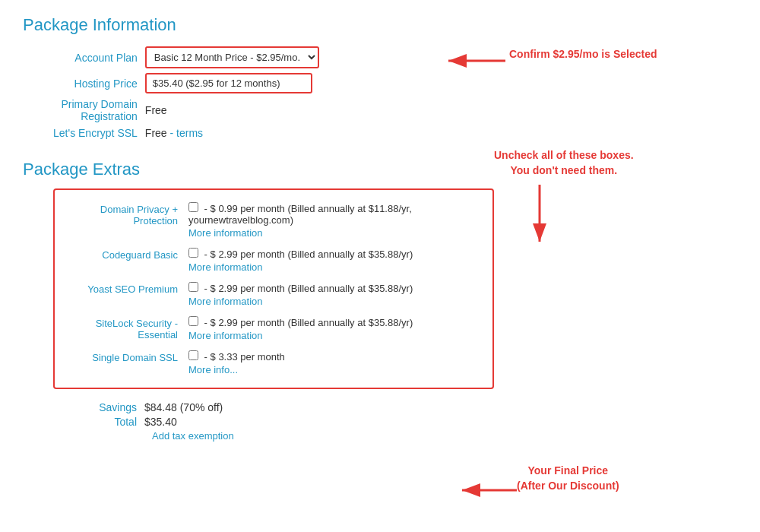 Image resolution: width=760 pixels, height=532 pixels. What do you see at coordinates (99, 58) in the screenshot?
I see `account-plan-label: Account Plan` at bounding box center [99, 58].